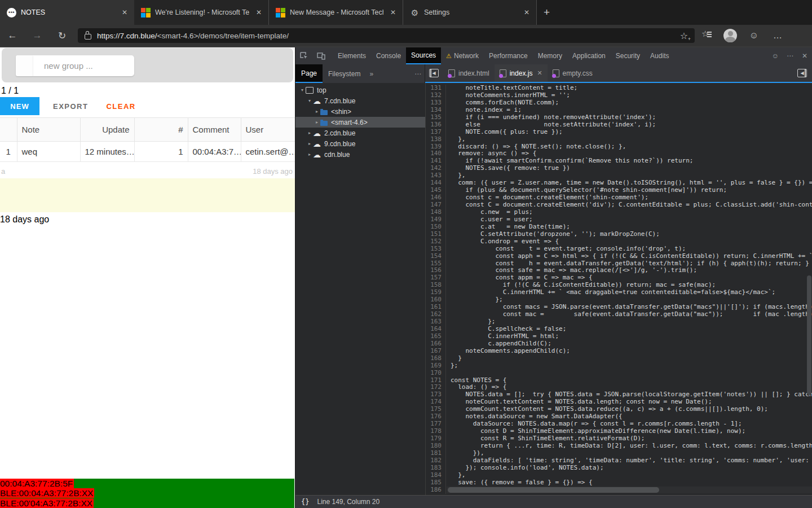  What do you see at coordinates (619, 235) in the screenshot?
I see `code-line: 151 C.setAttribute('dropzone', ''); mark…` at bounding box center [619, 235].